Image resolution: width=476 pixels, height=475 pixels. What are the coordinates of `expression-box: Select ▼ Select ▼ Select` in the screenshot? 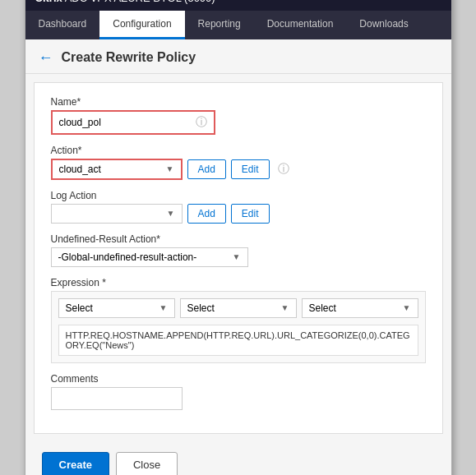 It's located at (238, 327).